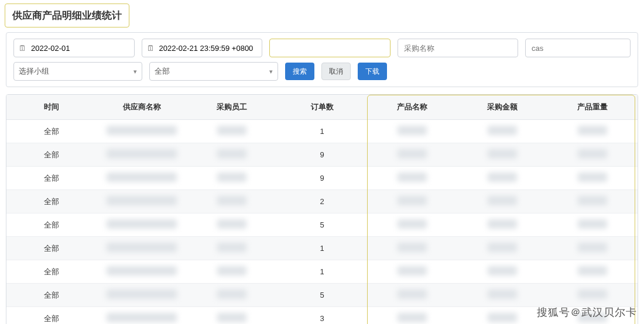 The image size is (644, 324). Describe the element at coordinates (322, 316) in the screenshot. I see `cell-orders: 3` at that location.